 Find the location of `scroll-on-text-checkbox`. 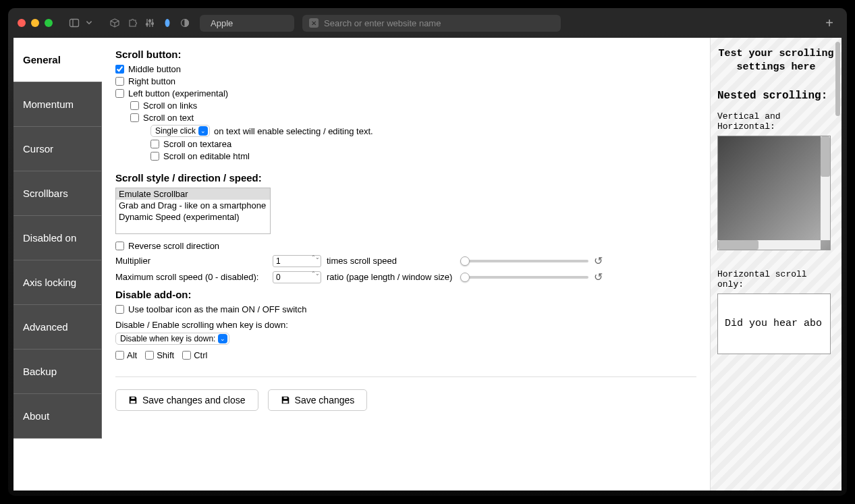

scroll-on-text-checkbox is located at coordinates (135, 117).